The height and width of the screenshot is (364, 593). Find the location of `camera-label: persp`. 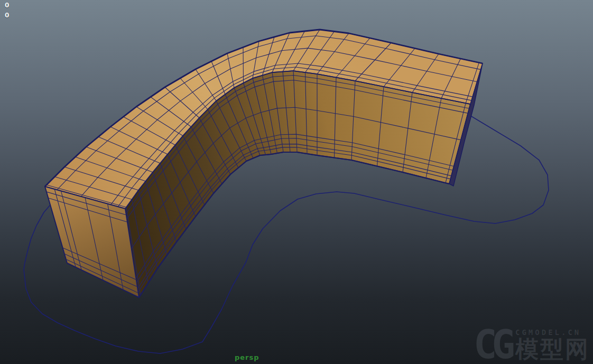

camera-label: persp is located at coordinates (247, 357).